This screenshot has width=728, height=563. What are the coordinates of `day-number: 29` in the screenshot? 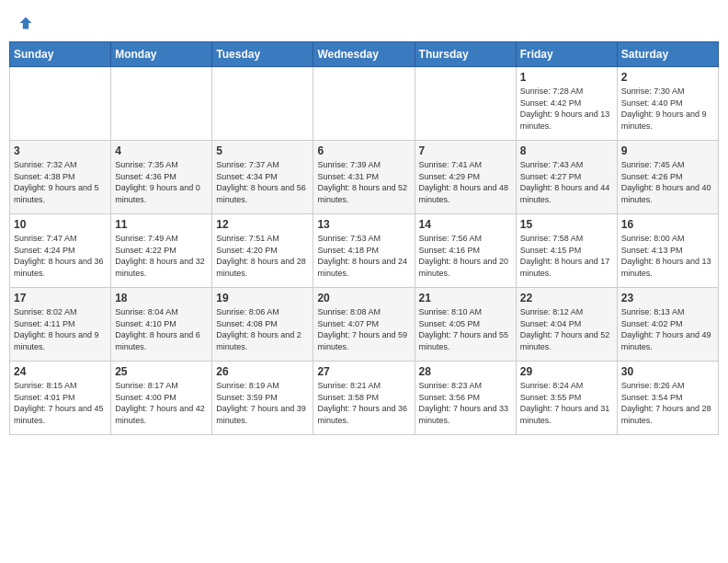 It's located at (566, 372).